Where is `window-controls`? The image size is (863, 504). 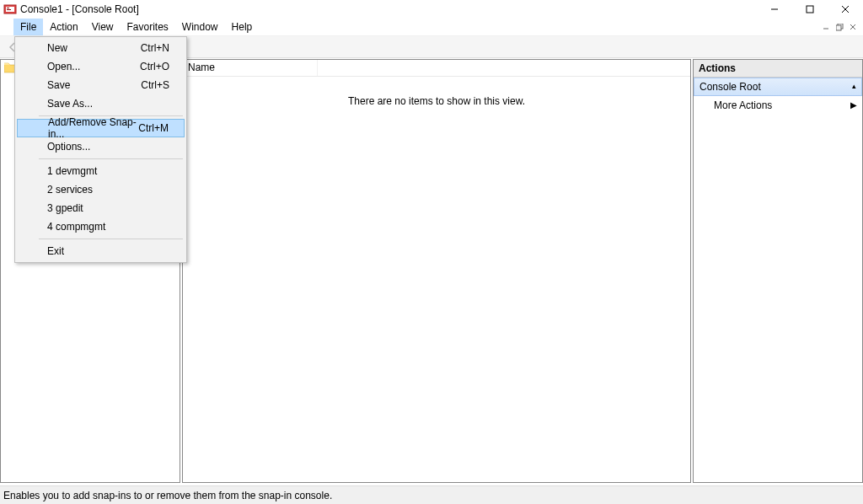
window-controls is located at coordinates (810, 9).